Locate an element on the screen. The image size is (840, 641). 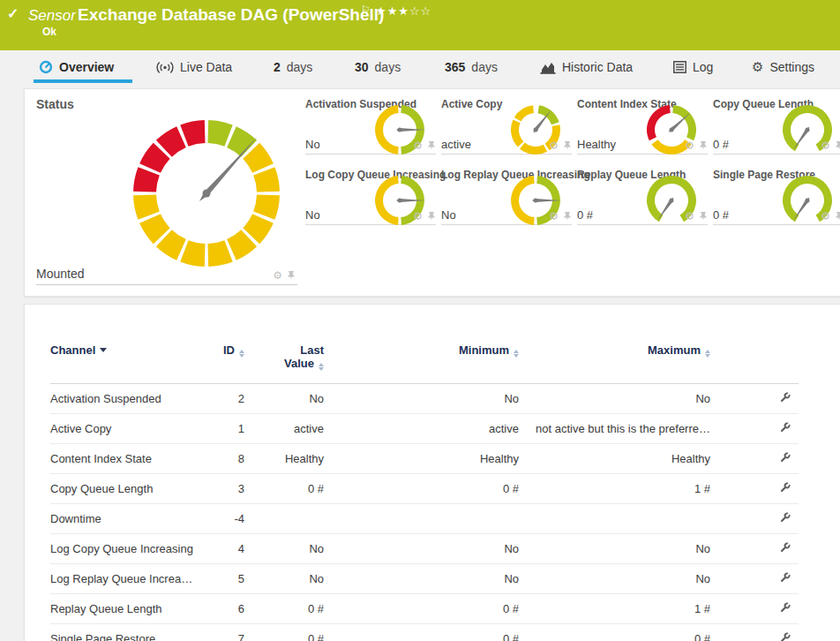
channel-last-value: 0 # is located at coordinates (284, 609).